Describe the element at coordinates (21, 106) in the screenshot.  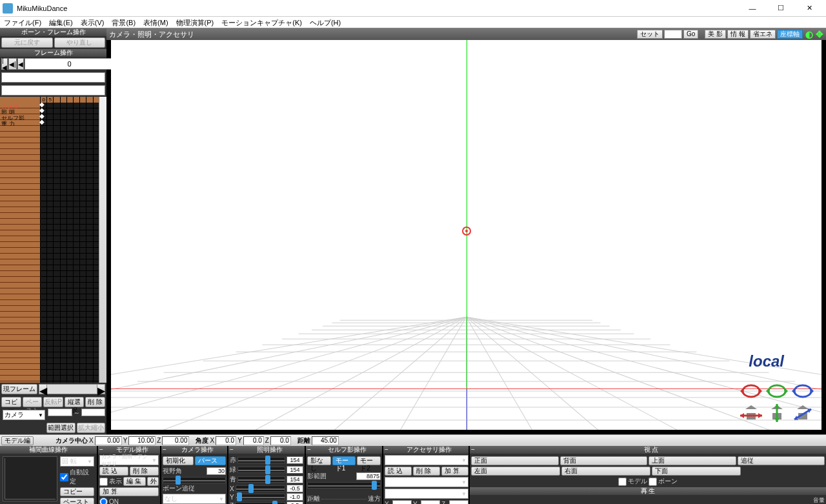
I see `track-camera: カメラ` at that location.